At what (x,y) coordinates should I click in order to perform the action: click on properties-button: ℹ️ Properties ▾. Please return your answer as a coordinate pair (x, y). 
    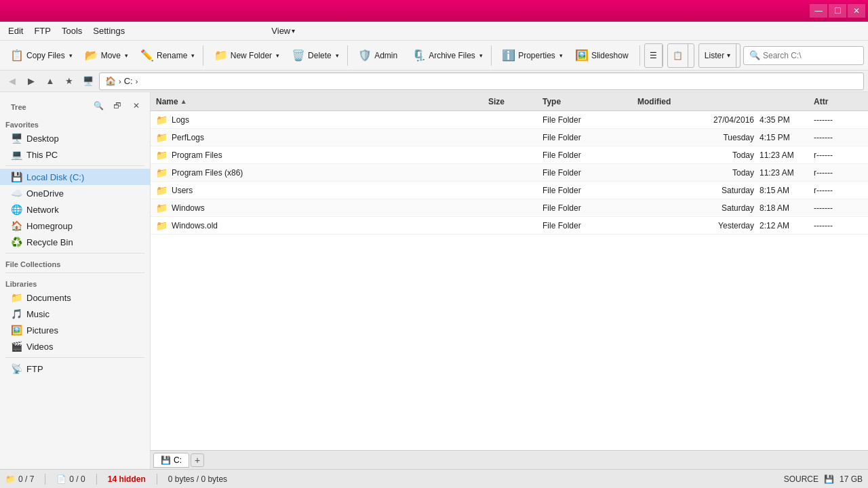
    Looking at the image, I should click on (531, 56).